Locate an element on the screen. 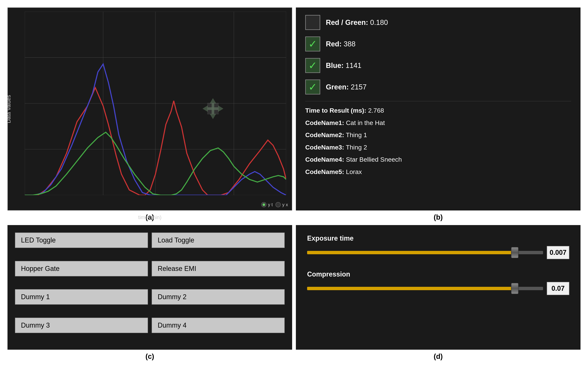 The height and width of the screenshot is (368, 588). dummy4-button: Dummy 4 is located at coordinates (218, 325).